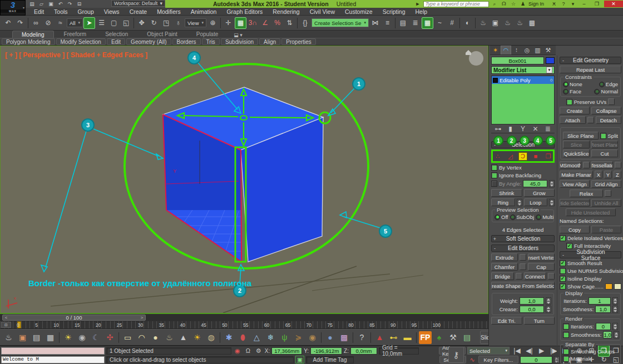 This screenshot has height=364, width=623. I want to click on schematic-view-icon: #, so click(452, 23).